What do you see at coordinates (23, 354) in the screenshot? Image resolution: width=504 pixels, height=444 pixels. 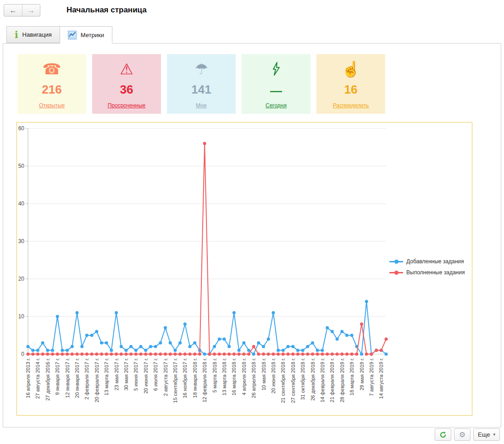 I see `svg-text: 0` at bounding box center [23, 354].